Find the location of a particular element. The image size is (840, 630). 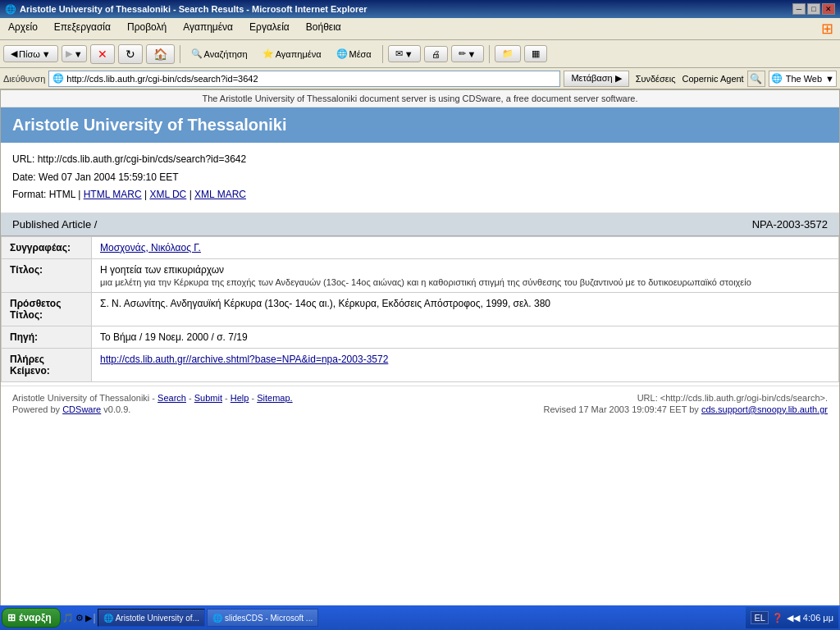

mail-icon: ✉ is located at coordinates (399, 54).